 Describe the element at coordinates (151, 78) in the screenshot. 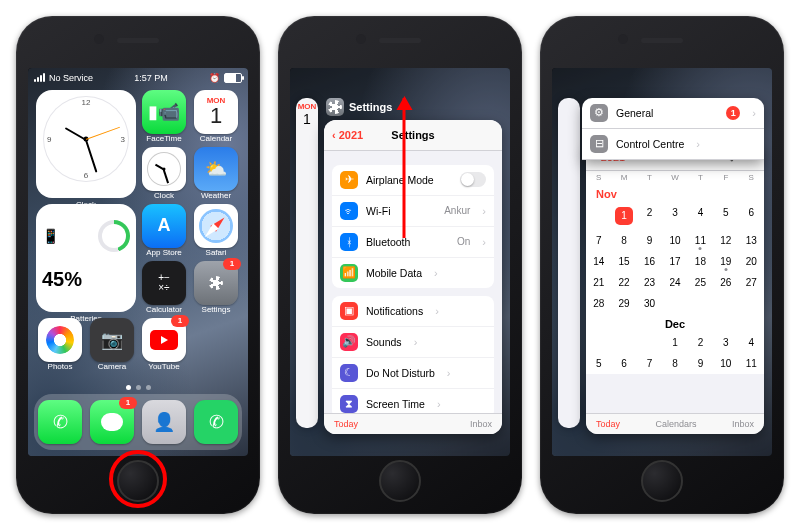

I see `status-time: 1:57 PM` at that location.